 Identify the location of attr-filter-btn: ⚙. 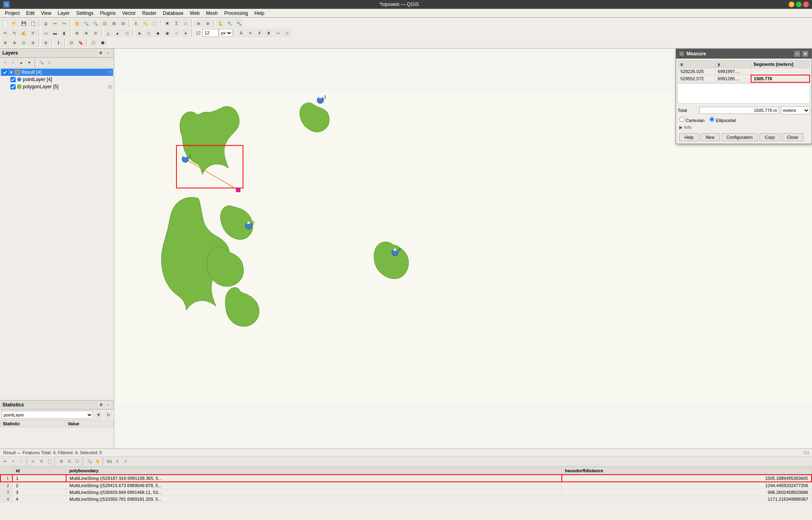
(61, 461).